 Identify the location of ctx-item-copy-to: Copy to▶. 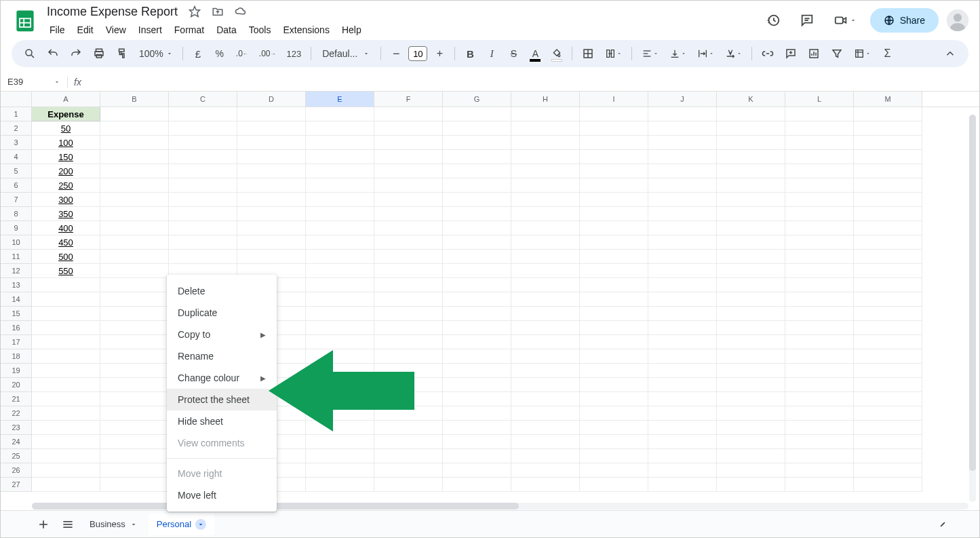
(222, 334).